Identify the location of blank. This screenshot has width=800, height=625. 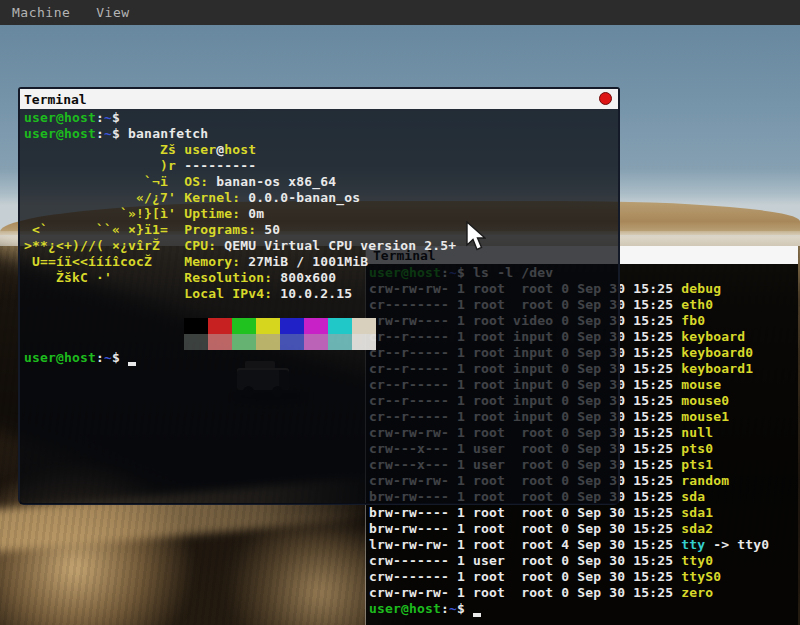
(28, 310).